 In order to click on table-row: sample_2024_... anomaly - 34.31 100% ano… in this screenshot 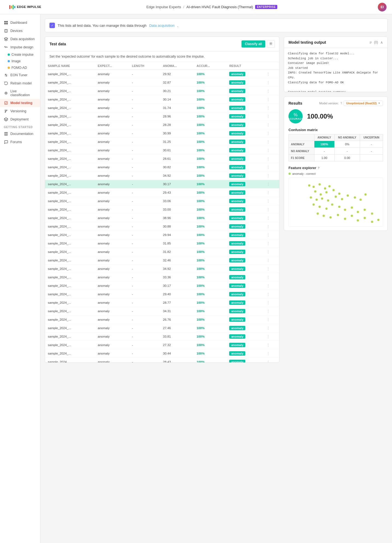, I will do `click(162, 311)`.